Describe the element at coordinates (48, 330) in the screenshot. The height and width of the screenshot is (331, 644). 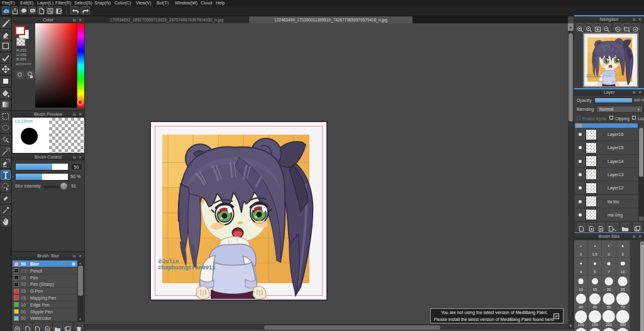
I see `svg-text: S` at that location.